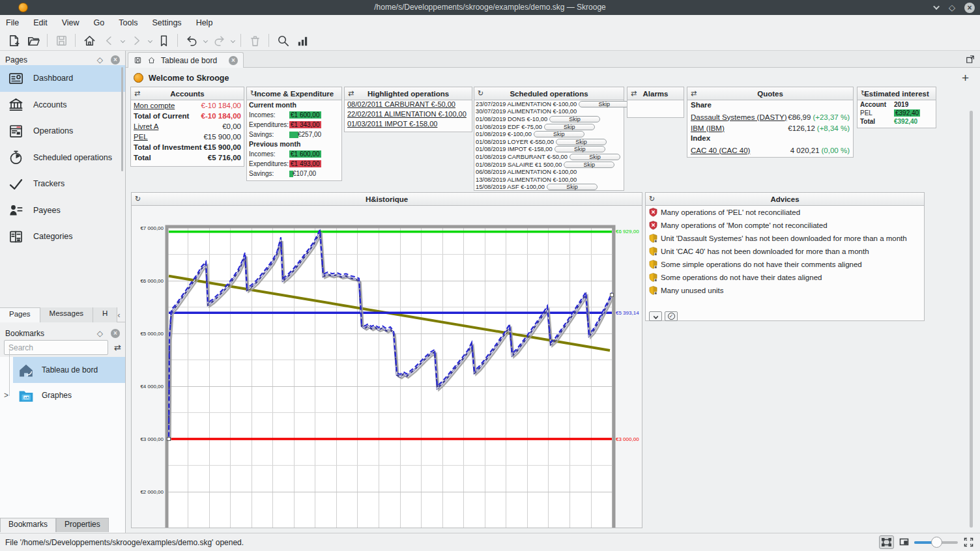 This screenshot has width=980, height=551. I want to click on tab-history: H, so click(106, 315).